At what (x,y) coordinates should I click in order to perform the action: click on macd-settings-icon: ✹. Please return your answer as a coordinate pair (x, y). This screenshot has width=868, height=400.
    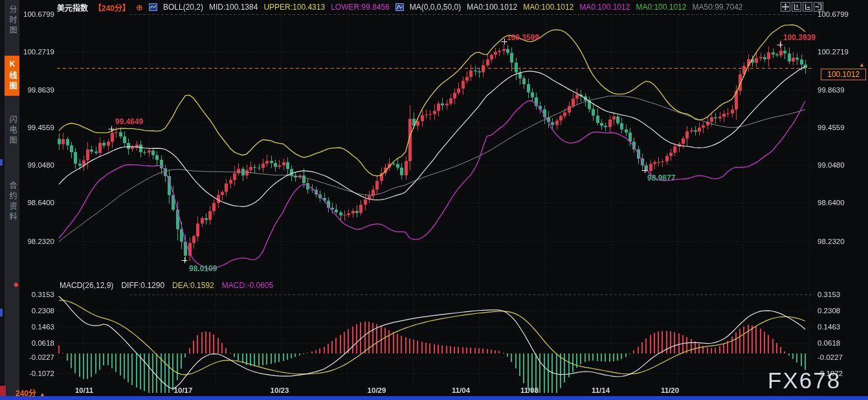
    Looking at the image, I should click on (16, 285).